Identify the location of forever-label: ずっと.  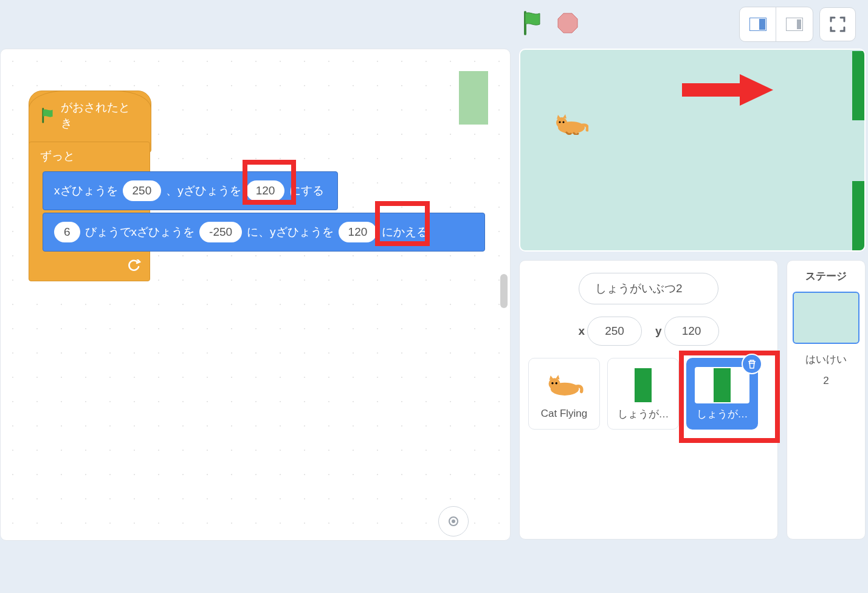
(57, 156).